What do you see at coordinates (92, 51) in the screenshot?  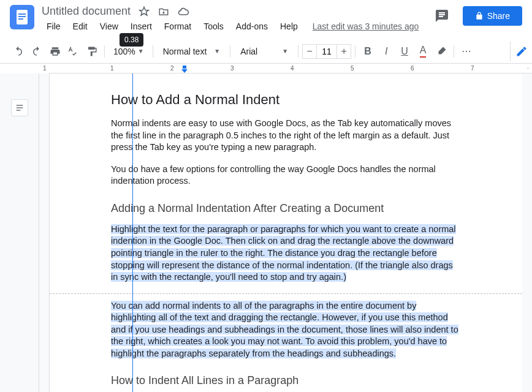 I see `paint-format-button` at bounding box center [92, 51].